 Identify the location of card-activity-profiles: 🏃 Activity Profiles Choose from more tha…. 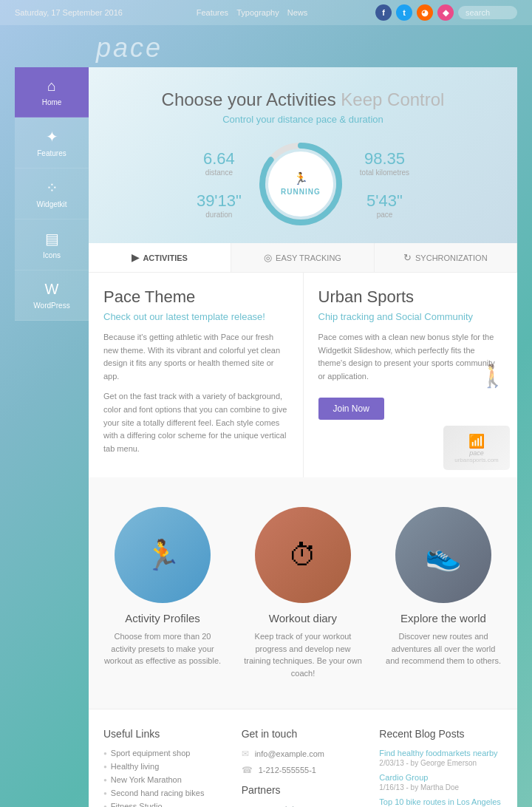
(163, 593).